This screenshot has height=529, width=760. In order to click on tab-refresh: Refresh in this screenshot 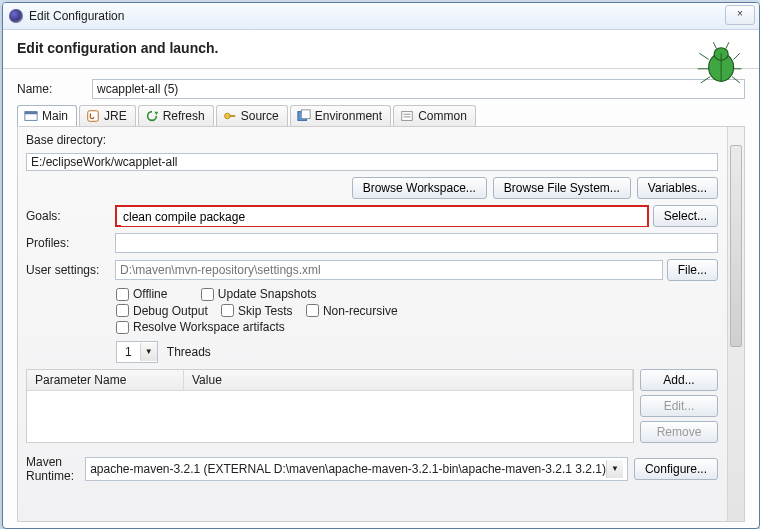, I will do `click(176, 116)`.